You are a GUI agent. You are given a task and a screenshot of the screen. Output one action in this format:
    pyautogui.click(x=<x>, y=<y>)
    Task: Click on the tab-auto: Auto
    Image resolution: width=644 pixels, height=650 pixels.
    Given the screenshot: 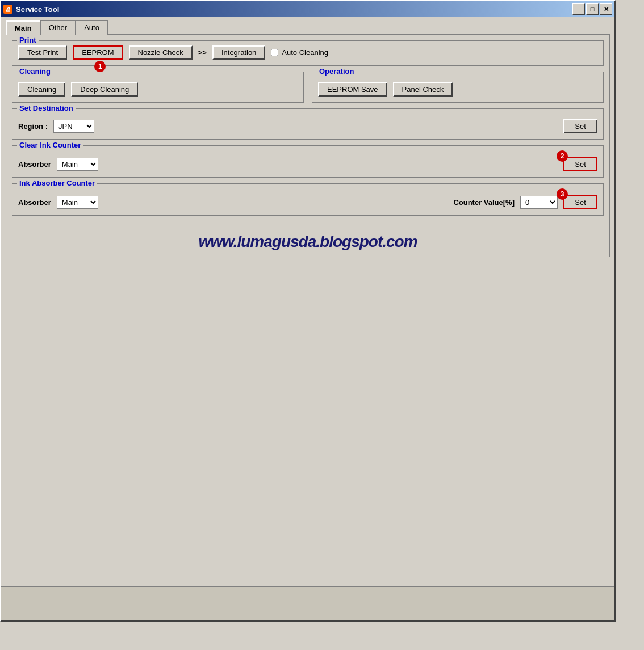 What is the action you would take?
    pyautogui.click(x=92, y=27)
    